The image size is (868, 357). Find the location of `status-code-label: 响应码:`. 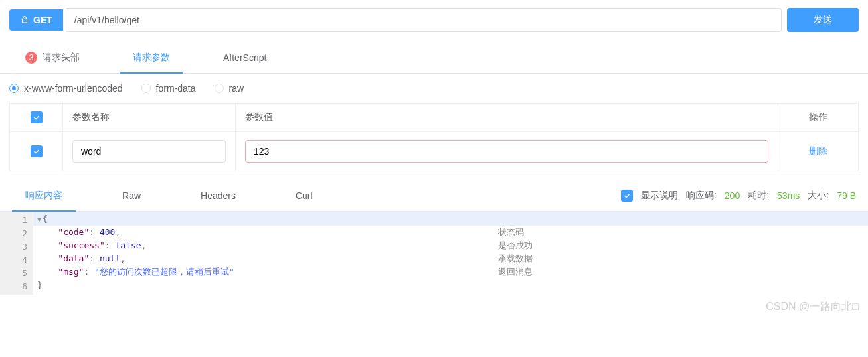

status-code-label: 响应码: is located at coordinates (701, 196).